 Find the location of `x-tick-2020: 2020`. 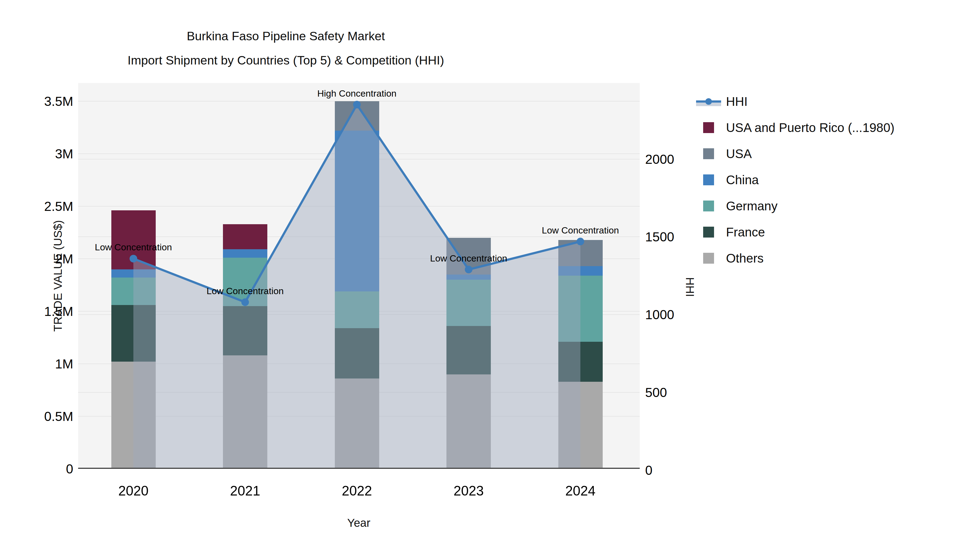

x-tick-2020: 2020 is located at coordinates (133, 491).